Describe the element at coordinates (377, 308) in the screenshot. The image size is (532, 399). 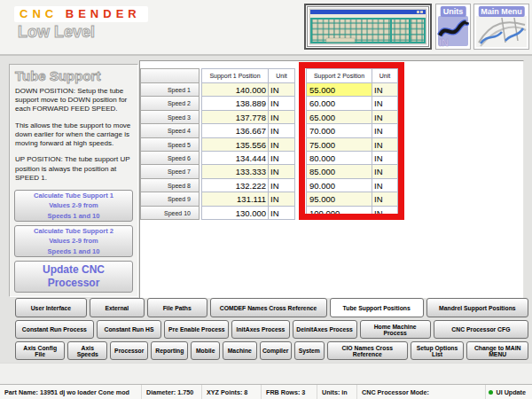
I see `tab: Tube Support Positions` at that location.